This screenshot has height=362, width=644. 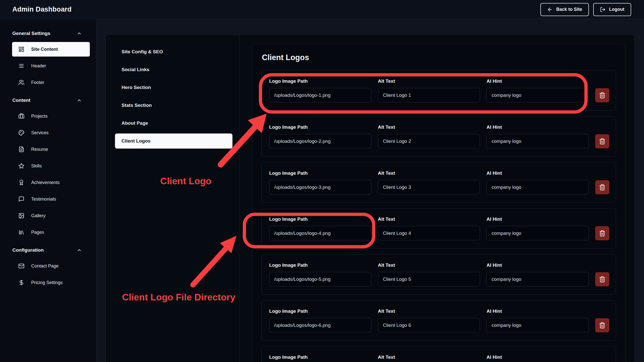 I want to click on image-icon, so click(x=21, y=216).